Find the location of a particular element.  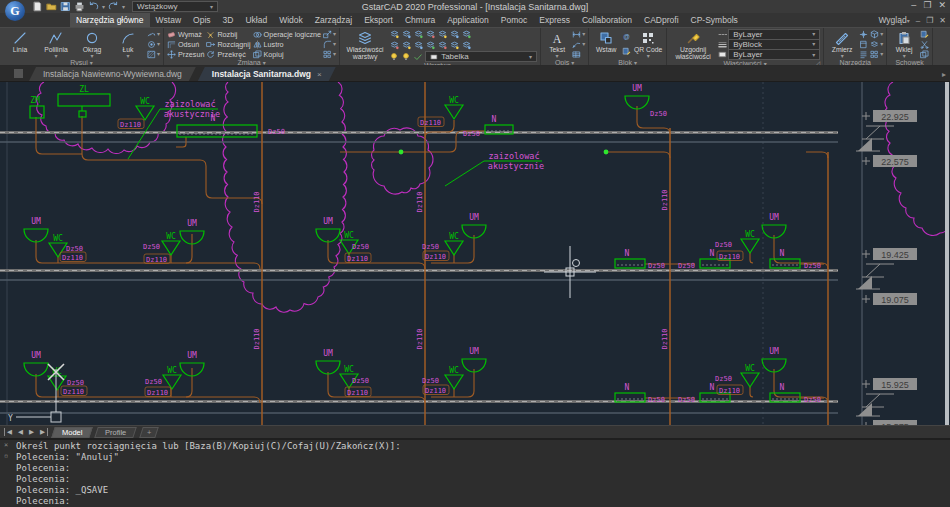

document-tab: Instalacja Sanitarna.dwg× is located at coordinates (267, 74).